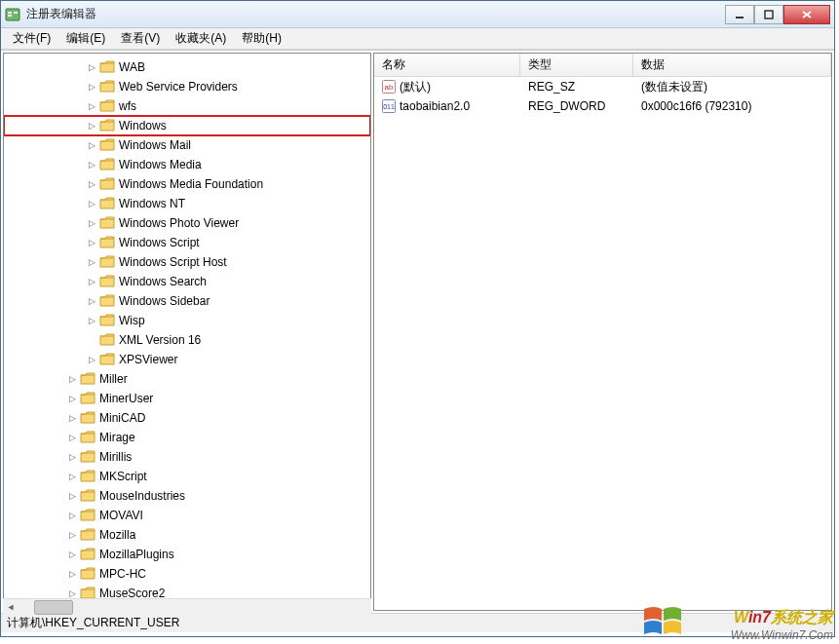 The image size is (839, 644). I want to click on tree-item: ▷Web Service Providers, so click(187, 87).